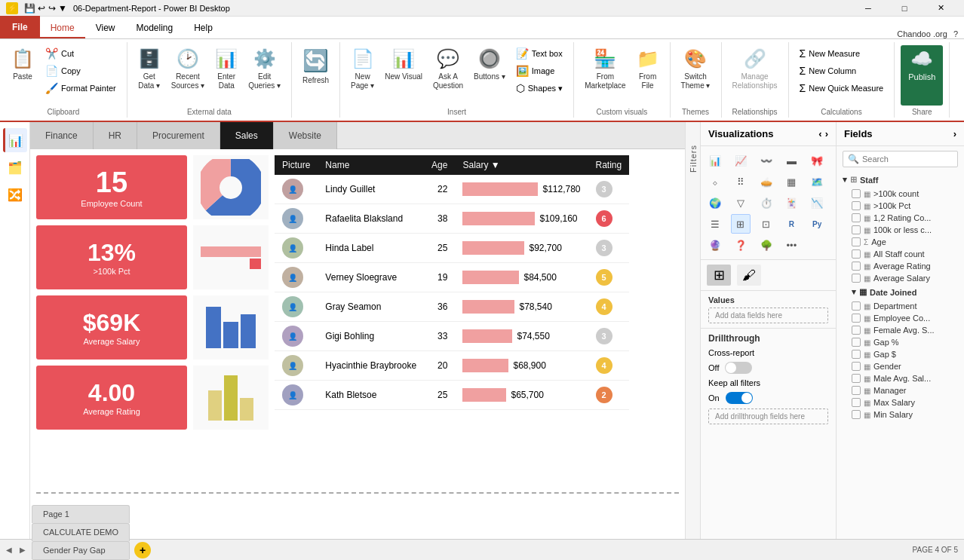  Describe the element at coordinates (15, 167) in the screenshot. I see `data-view-btn: 🗂️` at that location.